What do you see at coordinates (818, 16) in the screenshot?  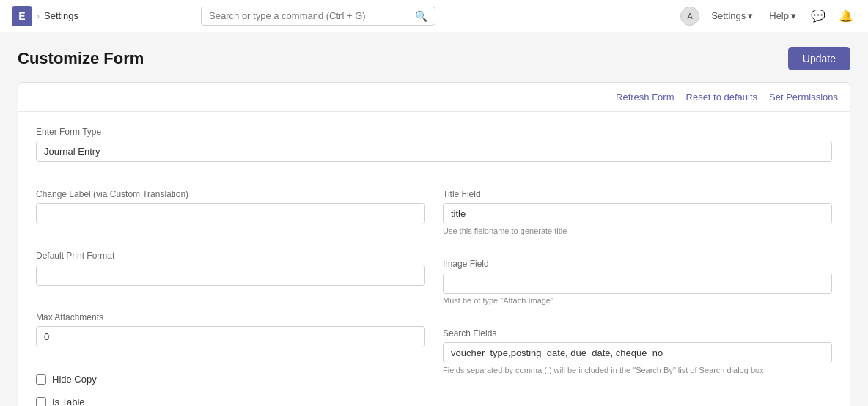 I see `chat-icon: 💬` at bounding box center [818, 16].